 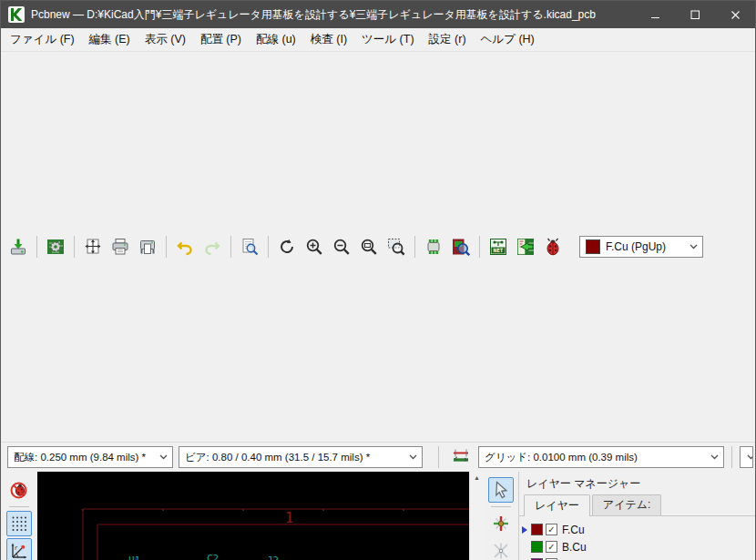 I want to click on grid-visibility-button, so click(x=19, y=524).